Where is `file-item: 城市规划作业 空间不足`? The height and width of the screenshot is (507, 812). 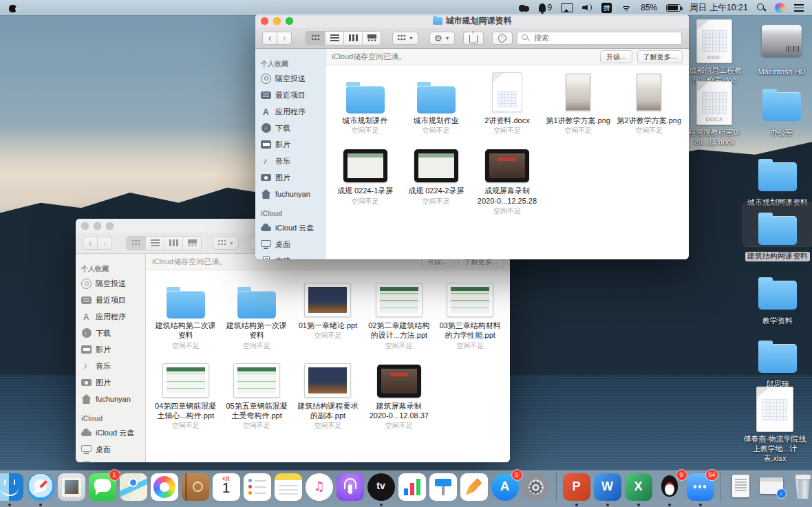 file-item: 城市规划作业 空间不足 is located at coordinates (436, 103).